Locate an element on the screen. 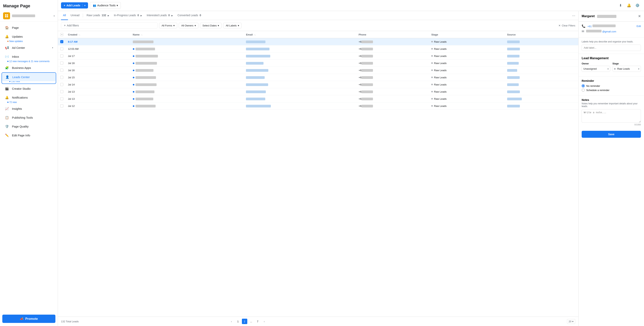  stage-select: Raw Leads is located at coordinates (627, 69).